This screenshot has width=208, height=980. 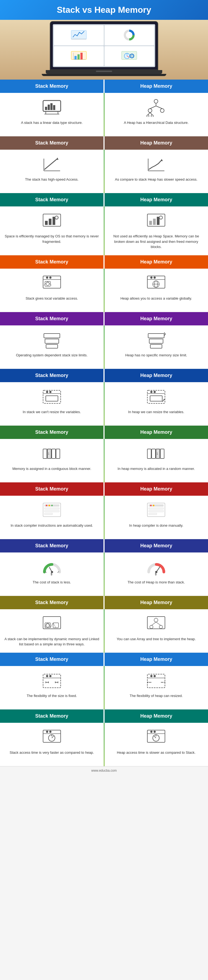 I want to click on section-header-3: Stack MemoryHeap Memory, so click(x=104, y=262).